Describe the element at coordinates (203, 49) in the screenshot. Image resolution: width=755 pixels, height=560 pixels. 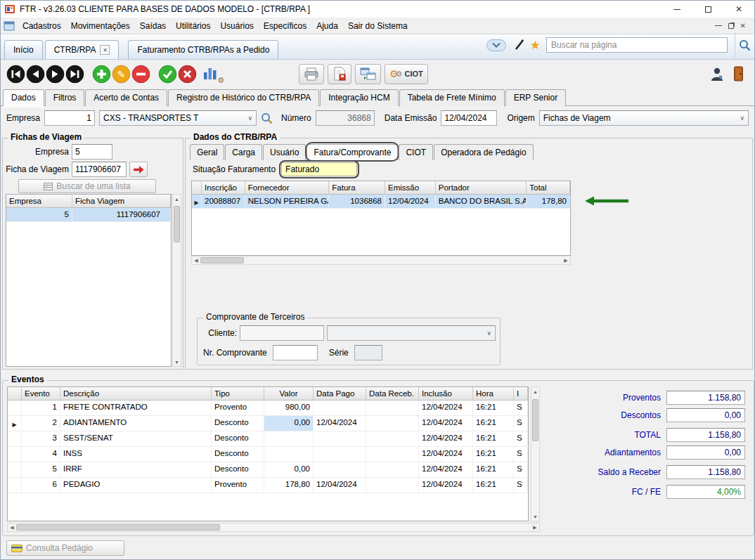
I see `tab-faturamento-ctrb-rpas: Faturamento CTRB/RPAs a Pedido` at that location.